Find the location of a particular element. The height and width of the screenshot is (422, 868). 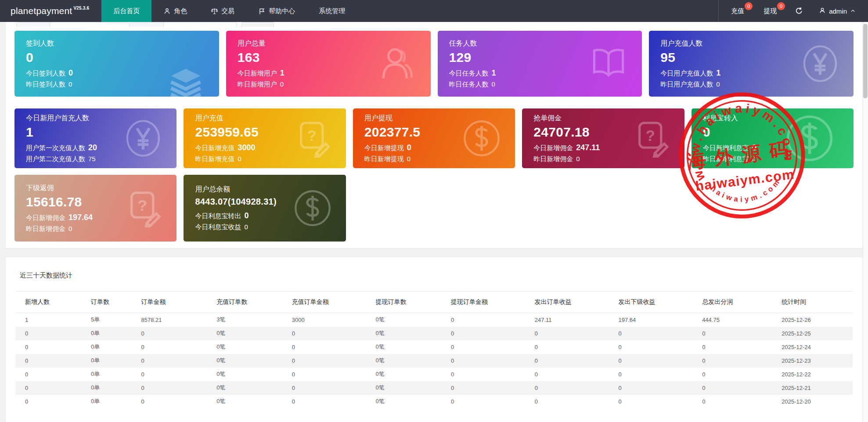

subline-label: 昨日新增提现 is located at coordinates (384, 159).